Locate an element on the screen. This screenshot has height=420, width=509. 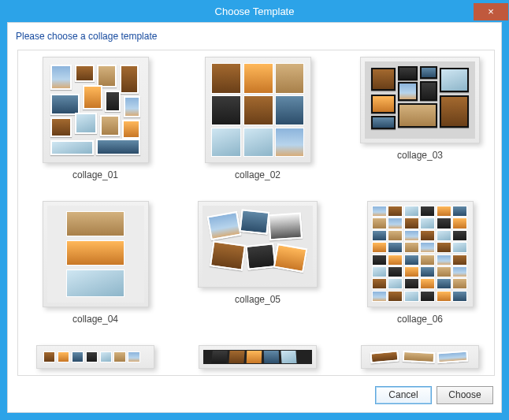
choose-button: Choose is located at coordinates (465, 396).